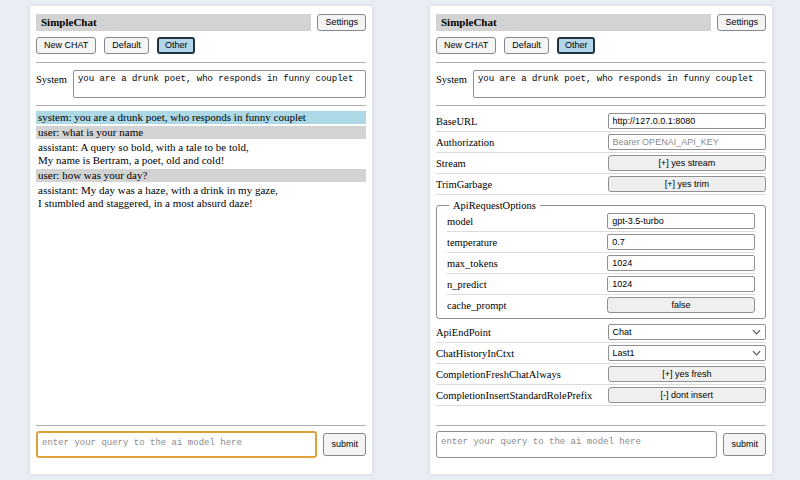  Describe the element at coordinates (601, 354) in the screenshot. I see `setting-row-chat-history-in-ctxt: ChatHistoryInCtxt Last1` at that location.